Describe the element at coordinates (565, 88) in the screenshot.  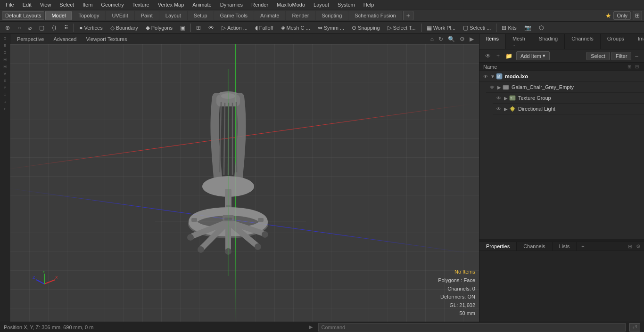
I see `item-row-chair: 👁 ▶ Gaiam_Chair_Grey_Empty` at that location.